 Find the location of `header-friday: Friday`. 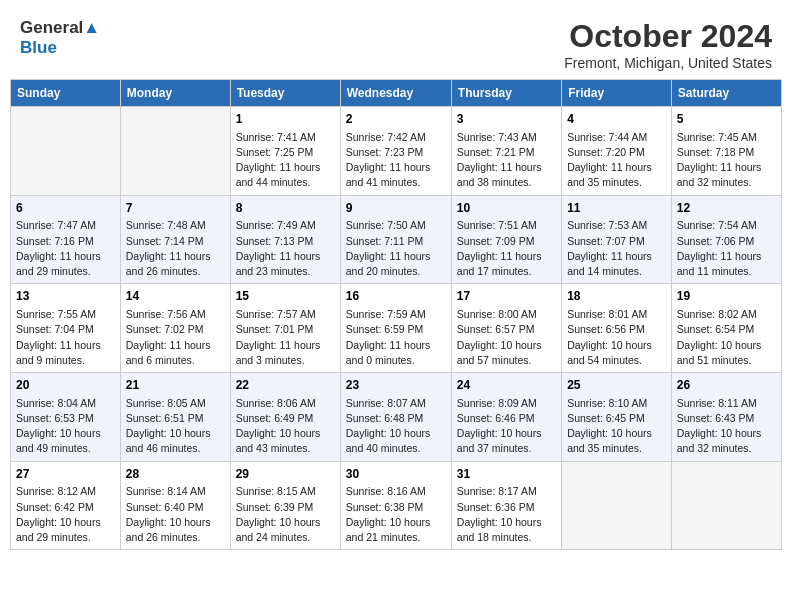

header-friday: Friday is located at coordinates (617, 94).